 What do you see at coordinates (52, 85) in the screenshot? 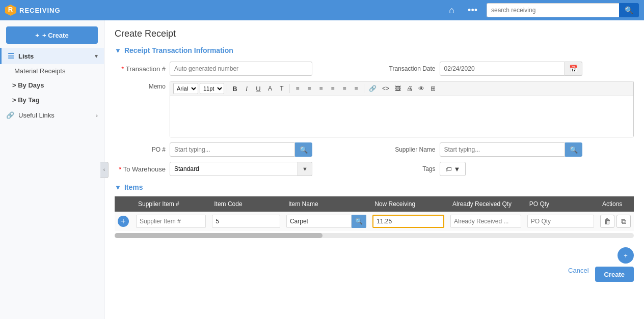
I see `sidebar-item-by-days: > By Days` at bounding box center [52, 85].